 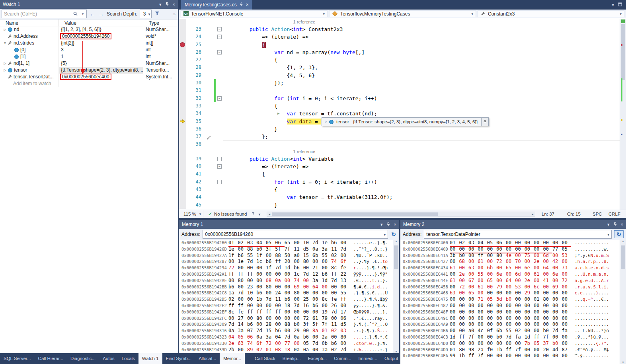 What do you see at coordinates (623, 362) in the screenshot?
I see `scroll-down-icon: ▼` at bounding box center [623, 362].